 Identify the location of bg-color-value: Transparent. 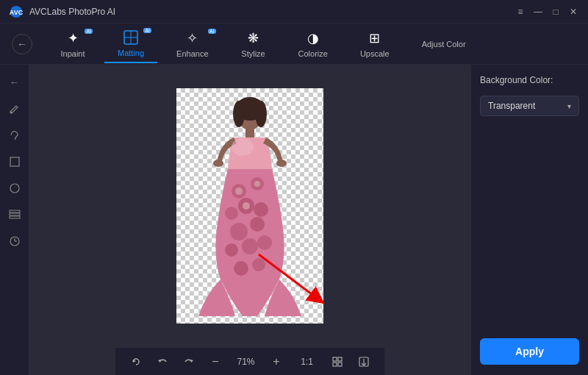
(512, 106).